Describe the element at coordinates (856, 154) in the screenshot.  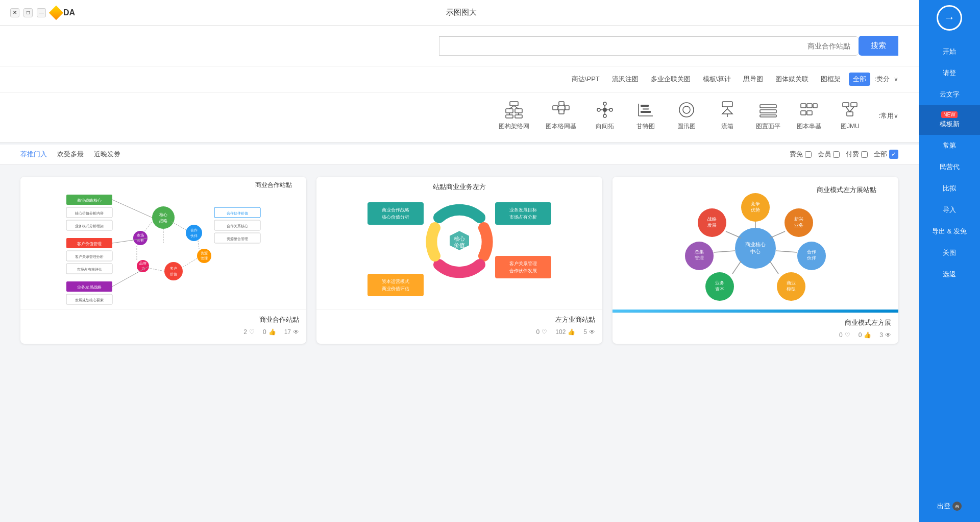
I see `checkbox-paid: 付费` at that location.